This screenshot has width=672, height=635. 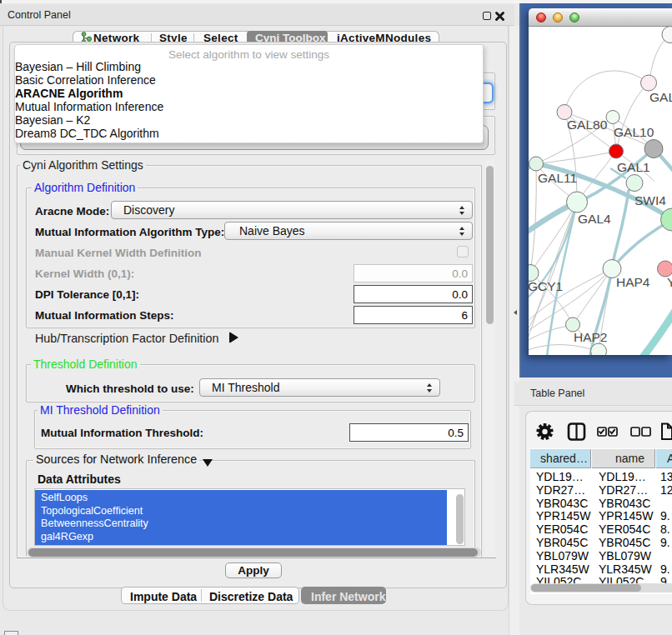 I want to click on svg-text: SWI4, so click(x=650, y=200).